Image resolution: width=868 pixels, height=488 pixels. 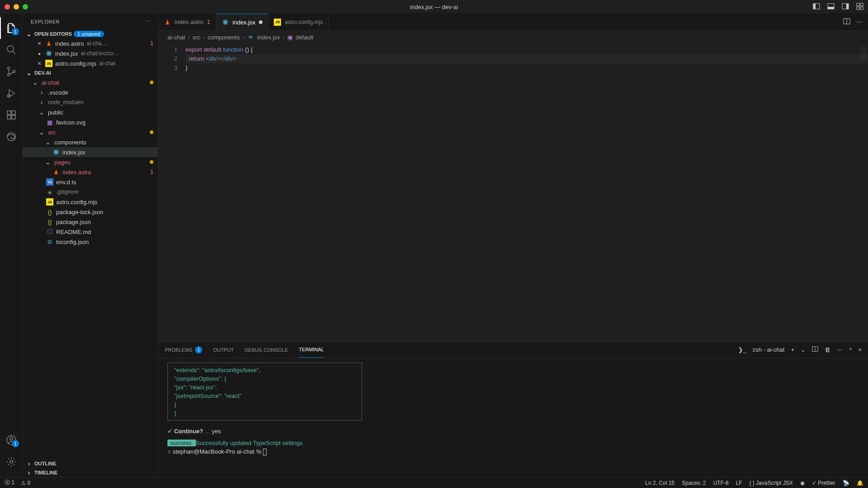 What do you see at coordinates (91, 222) in the screenshot?
I see `file-package: {}package.json` at bounding box center [91, 222].